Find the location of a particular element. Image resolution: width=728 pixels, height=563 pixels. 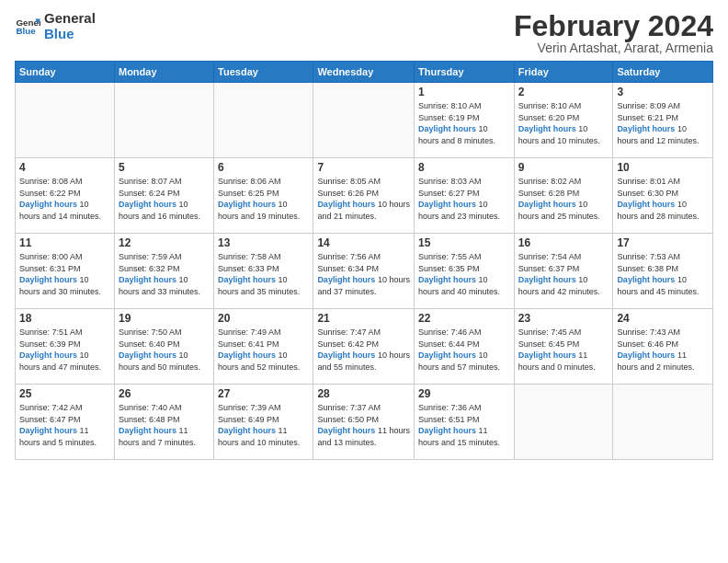

sunrise-text: Sunrise: 7:53 AM is located at coordinates (663, 258).